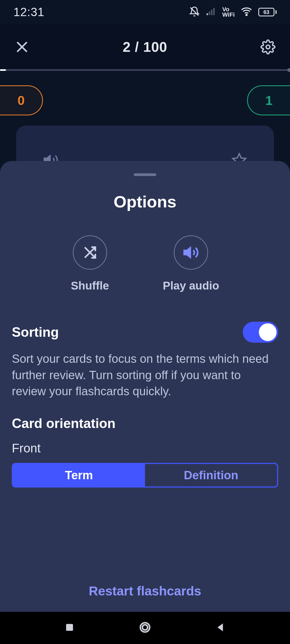  What do you see at coordinates (211, 475) in the screenshot?
I see `segment-definition: Definition` at bounding box center [211, 475].